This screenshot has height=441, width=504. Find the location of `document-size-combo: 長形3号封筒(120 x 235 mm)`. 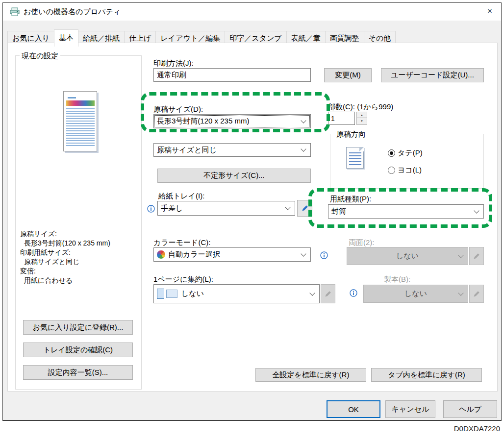

document-size-combo: 長形3号封筒(120 x 235 mm) is located at coordinates (232, 122).